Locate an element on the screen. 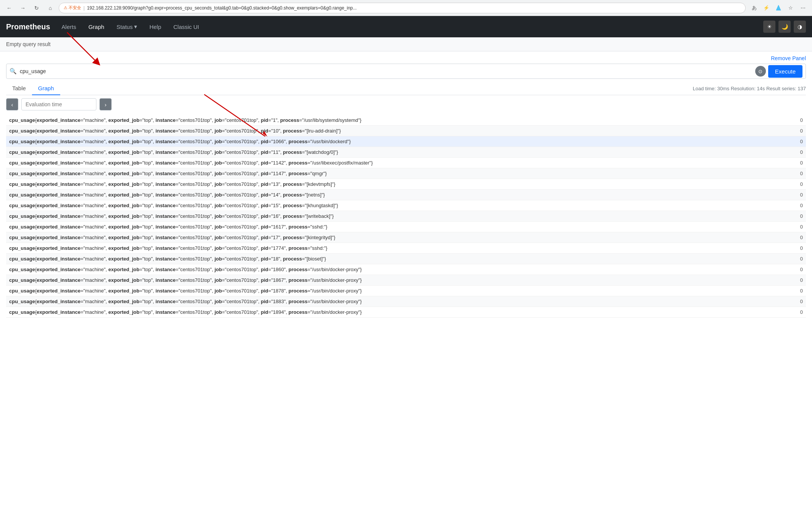 This screenshot has height=513, width=812. nav-status: Status ▾ is located at coordinates (127, 27).